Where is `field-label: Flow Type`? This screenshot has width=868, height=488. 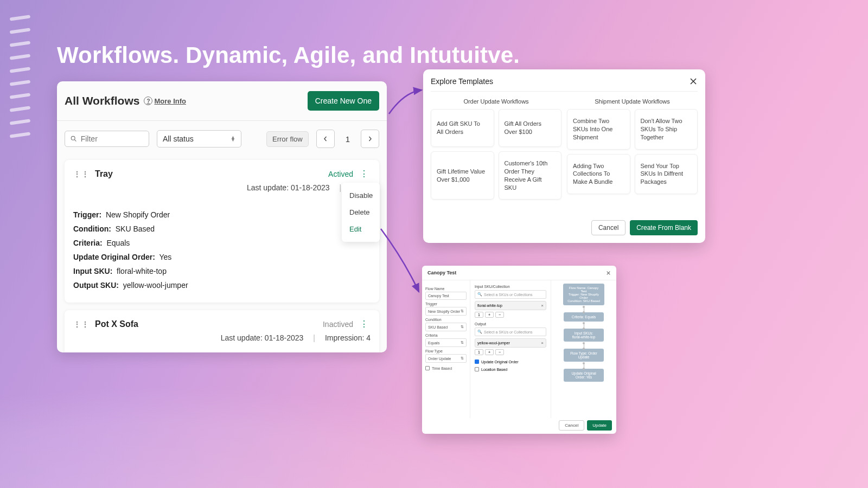 field-label: Flow Type is located at coordinates (446, 351).